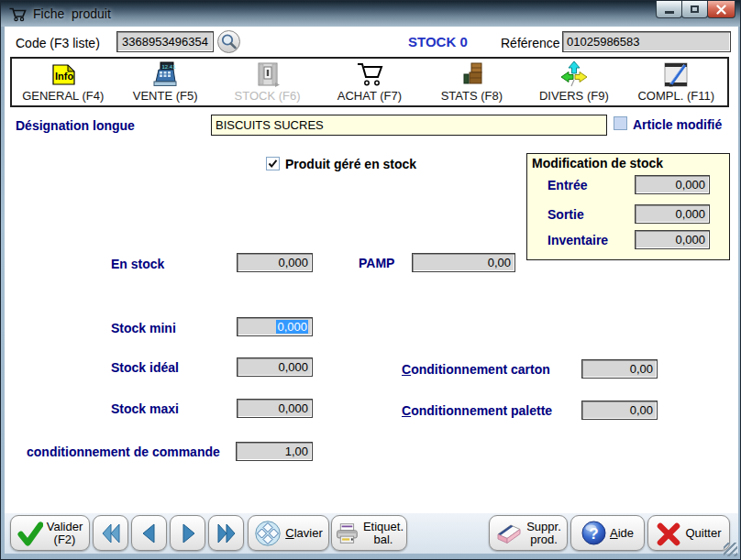 This screenshot has height=560, width=741. What do you see at coordinates (509, 533) in the screenshot?
I see `eraser-icon` at bounding box center [509, 533].